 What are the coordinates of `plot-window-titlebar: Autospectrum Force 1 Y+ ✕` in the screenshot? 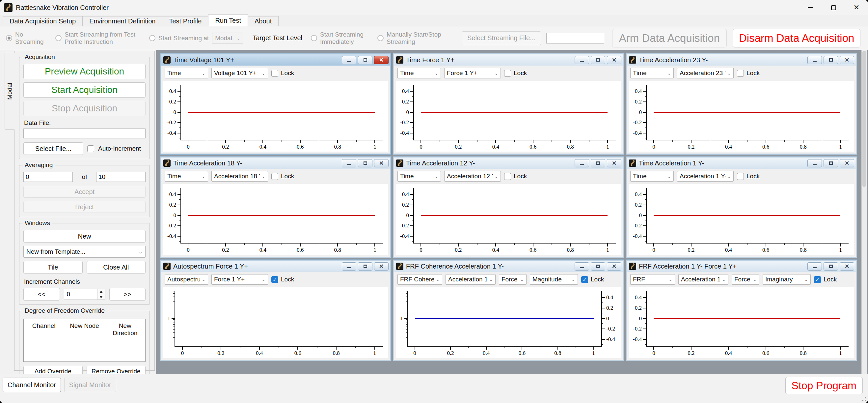 It's located at (276, 266).